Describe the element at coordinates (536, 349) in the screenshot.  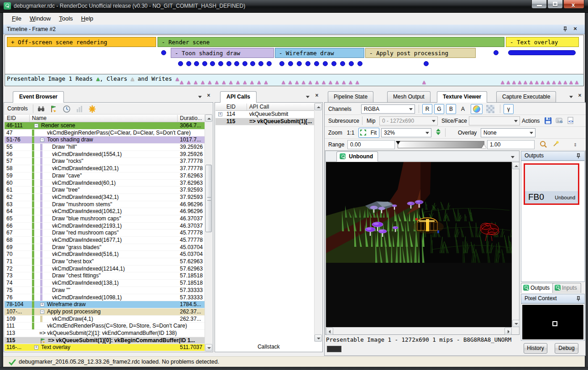
I see `history-button: History` at that location.